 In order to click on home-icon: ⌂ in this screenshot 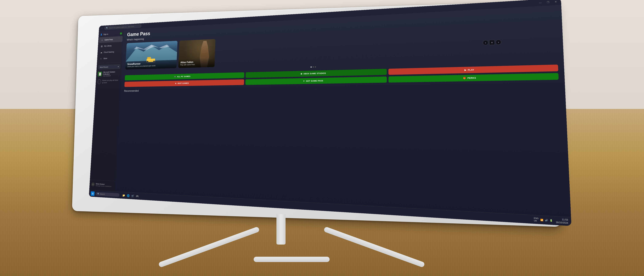, I will do `click(102, 40)`.